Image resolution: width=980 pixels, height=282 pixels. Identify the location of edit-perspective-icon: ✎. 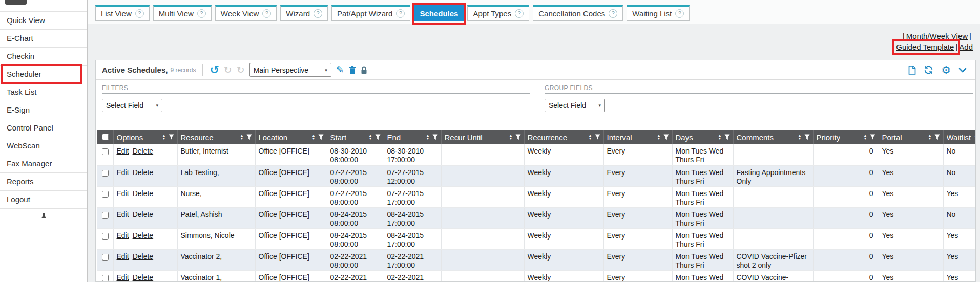
(340, 70).